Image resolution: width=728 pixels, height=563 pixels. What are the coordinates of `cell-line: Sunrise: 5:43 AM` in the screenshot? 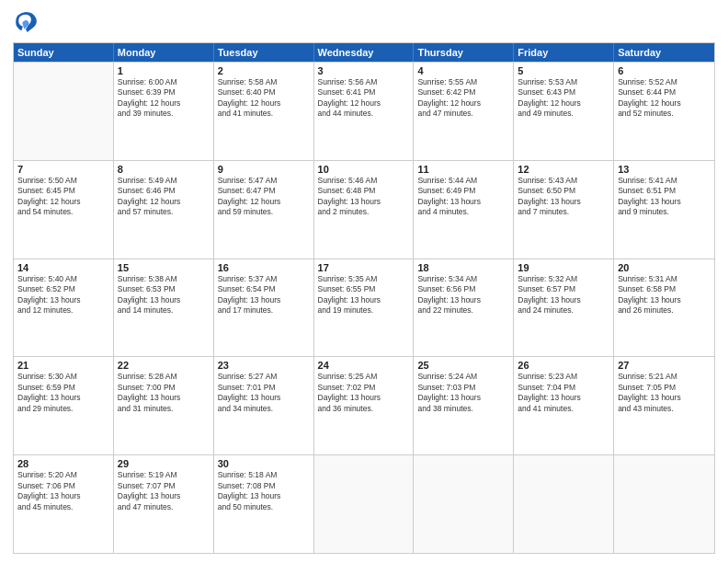 It's located at (563, 180).